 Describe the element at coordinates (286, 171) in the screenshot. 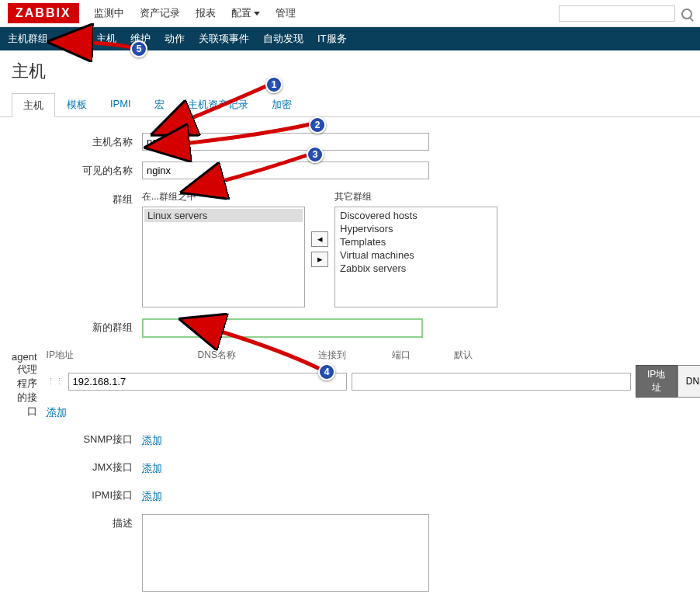

I see `input-visiblename` at that location.